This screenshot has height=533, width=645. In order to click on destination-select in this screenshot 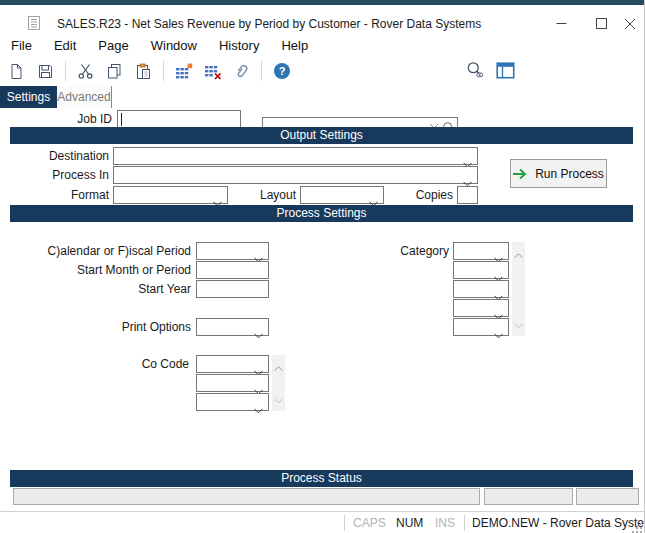, I will do `click(296, 156)`.